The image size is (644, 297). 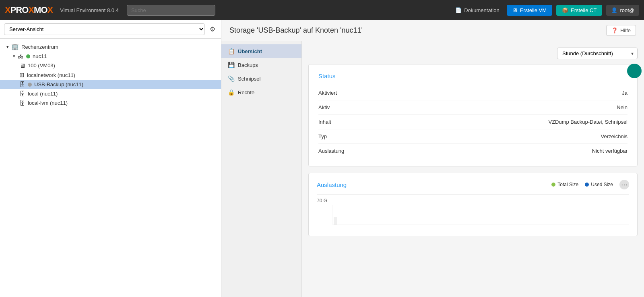 I want to click on ubersicht-icon: 📋, so click(x=231, y=51).